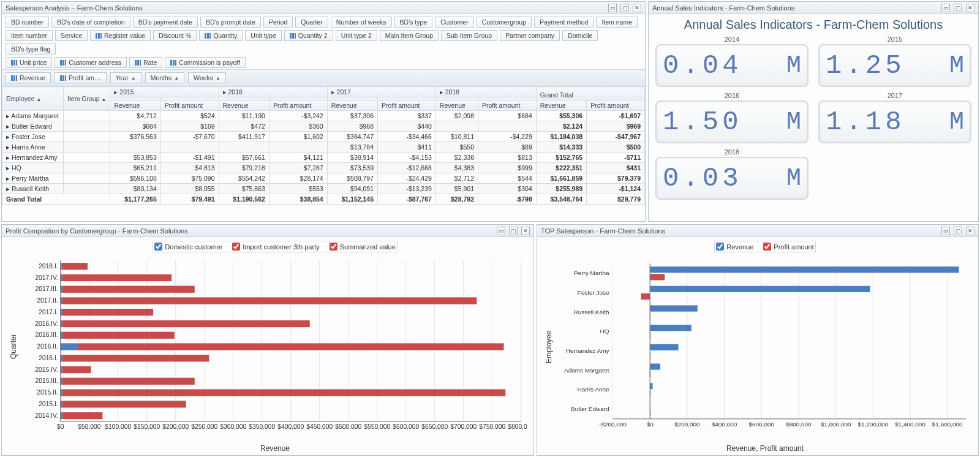 The image size is (980, 457). I want to click on legend-item: Domestic customer, so click(189, 246).